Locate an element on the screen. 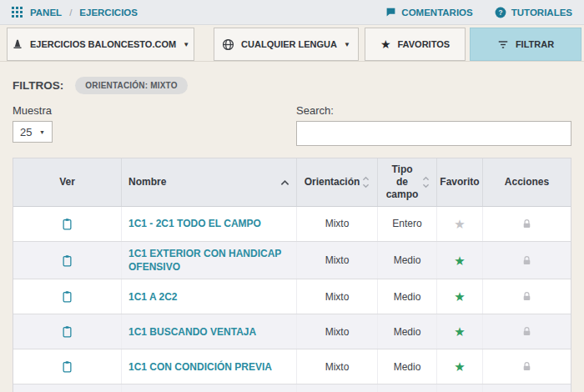  filter-button: FILTRAR is located at coordinates (526, 44).